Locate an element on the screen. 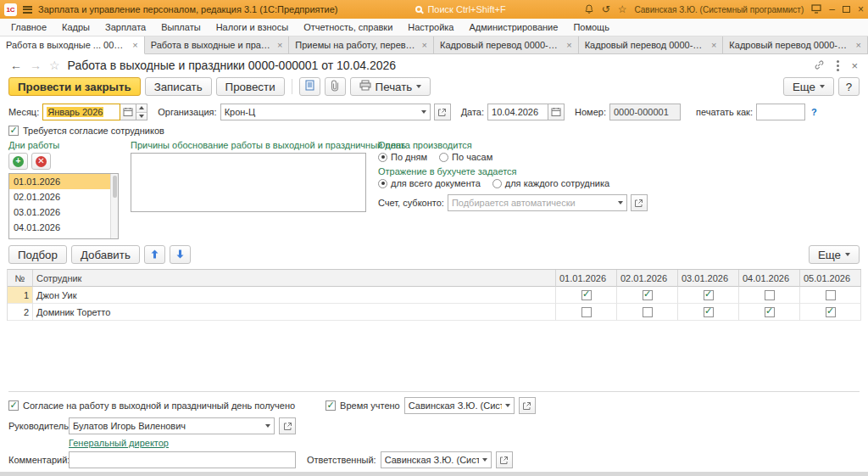 The width and height of the screenshot is (868, 476). consent-required-checkbox is located at coordinates (14, 131).